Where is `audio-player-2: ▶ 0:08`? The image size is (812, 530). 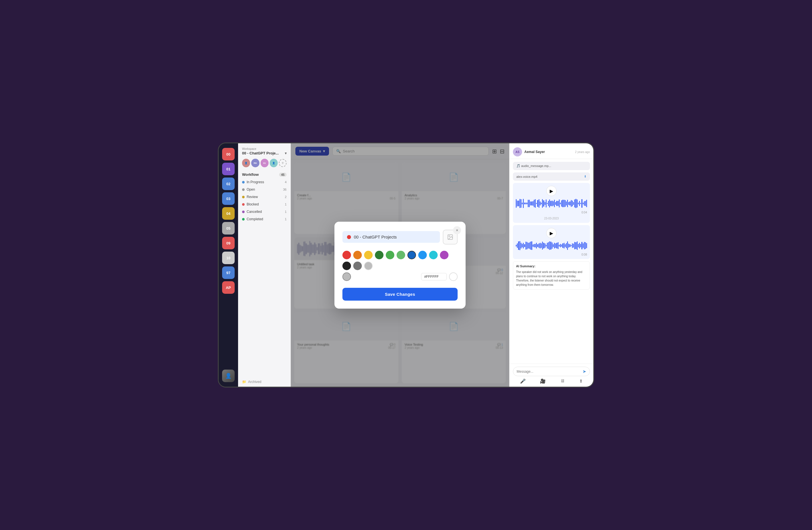
audio-player-2: ▶ 0:08 is located at coordinates (551, 242).